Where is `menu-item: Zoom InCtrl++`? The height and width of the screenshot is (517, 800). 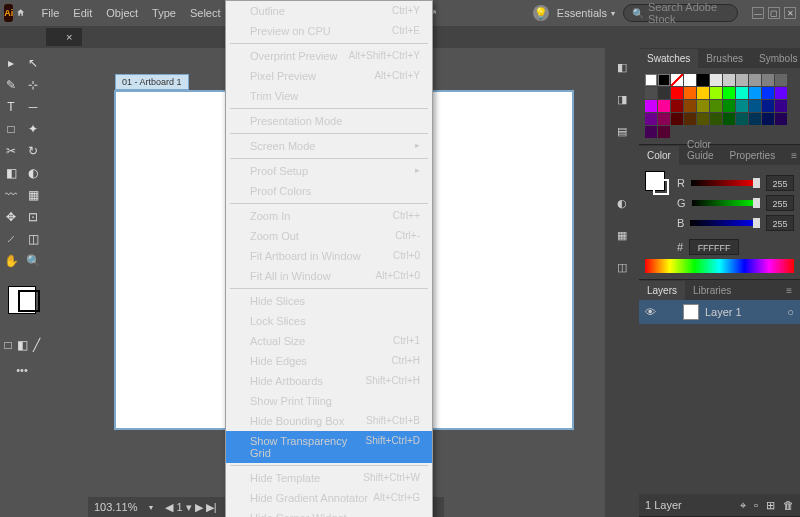 menu-item: Zoom InCtrl++ is located at coordinates (329, 216).